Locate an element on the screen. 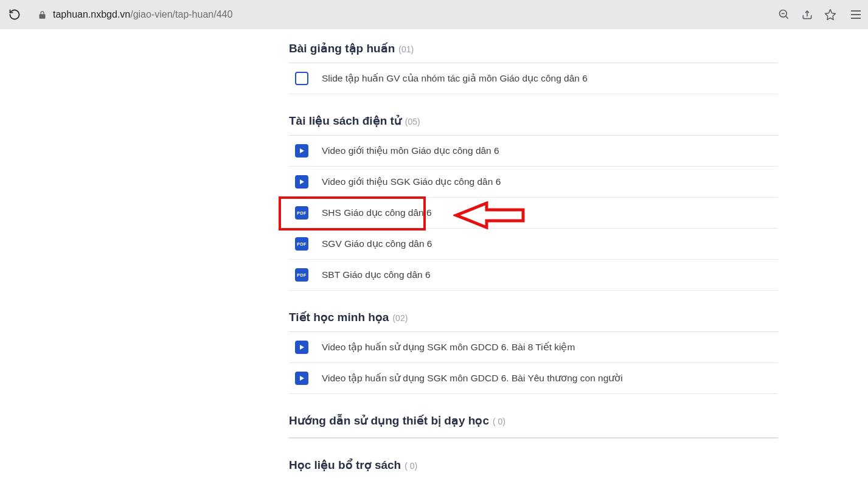  list-item: Video giới thiệu môn Giáo dục công dân 6 is located at coordinates (533, 151).